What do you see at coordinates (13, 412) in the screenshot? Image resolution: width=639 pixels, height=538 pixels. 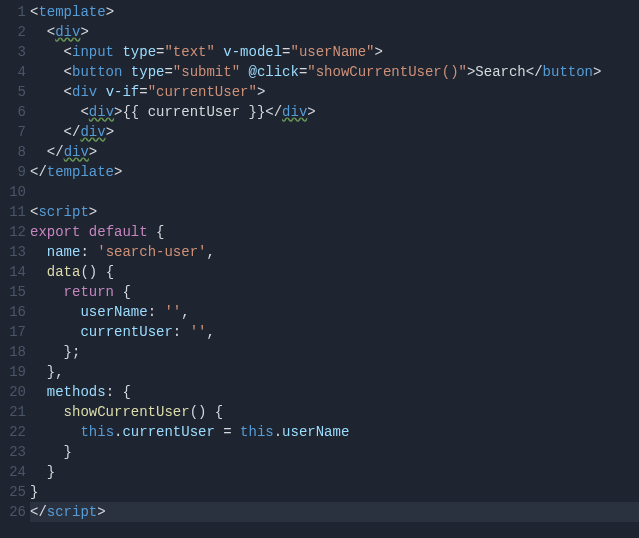 I see `line-number: 21` at bounding box center [13, 412].